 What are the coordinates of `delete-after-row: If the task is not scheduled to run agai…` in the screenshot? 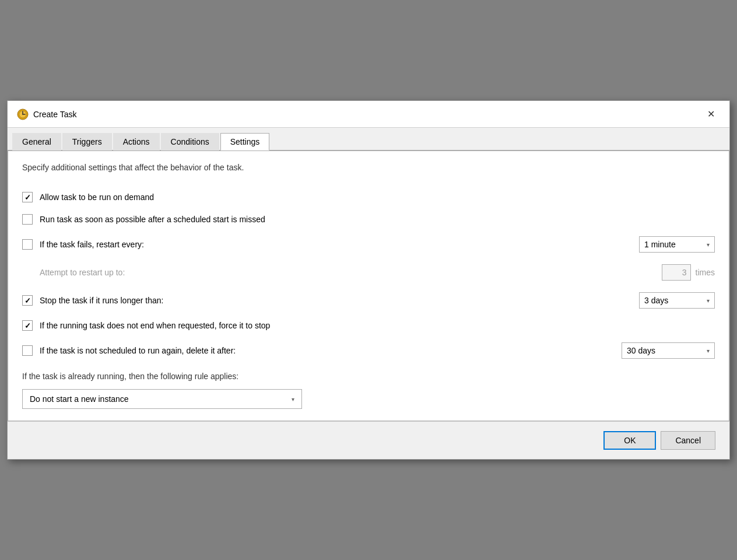 It's located at (368, 351).